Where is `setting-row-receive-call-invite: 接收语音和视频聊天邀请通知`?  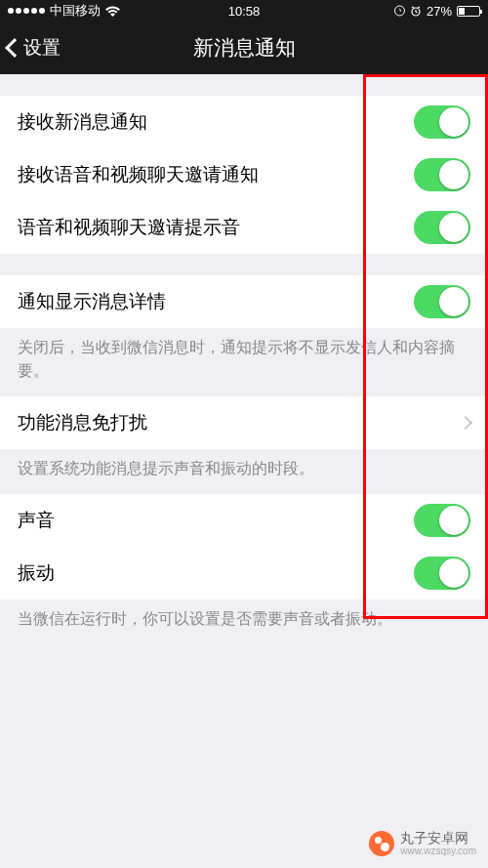 setting-row-receive-call-invite: 接收语音和视频聊天邀请通知 is located at coordinates (244, 175).